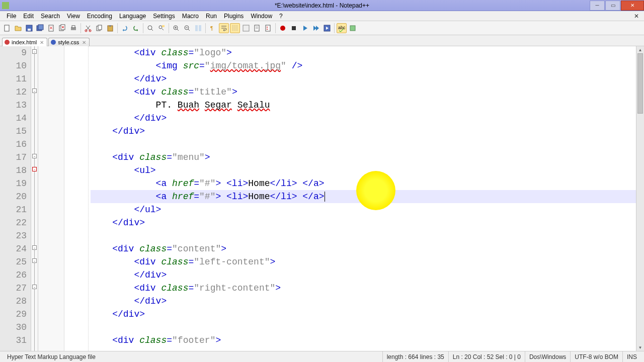  I want to click on line-number: 11, so click(13, 79).